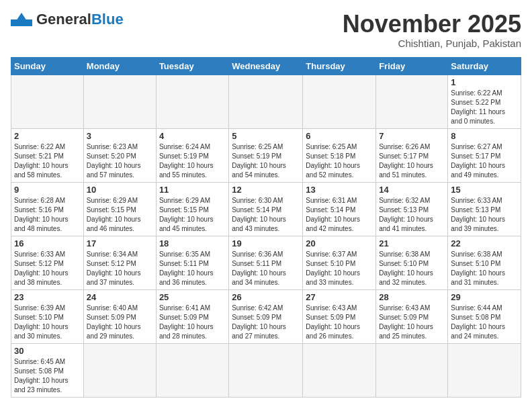 Image resolution: width=532 pixels, height=411 pixels. Describe the element at coordinates (266, 155) in the screenshot. I see `calendar-cell: 5Sunrise: 6:25 AM Sunset: 5:19 PM Daylig…` at that location.